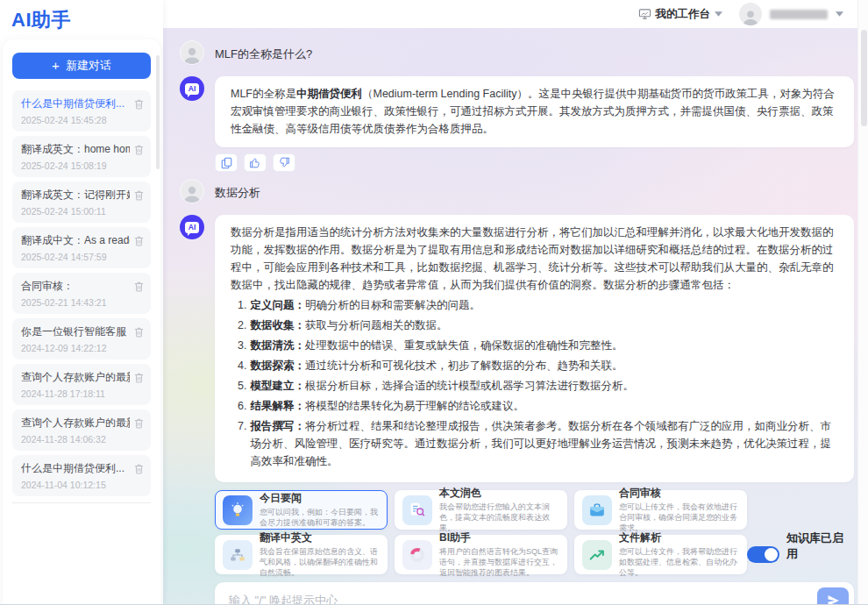 Image resolution: width=868 pixels, height=605 pixels. I want to click on conversation-list: 什么是中期借贷便利... 2025-02-24 15:45:28 翻译成英文：h…, so click(82, 293).